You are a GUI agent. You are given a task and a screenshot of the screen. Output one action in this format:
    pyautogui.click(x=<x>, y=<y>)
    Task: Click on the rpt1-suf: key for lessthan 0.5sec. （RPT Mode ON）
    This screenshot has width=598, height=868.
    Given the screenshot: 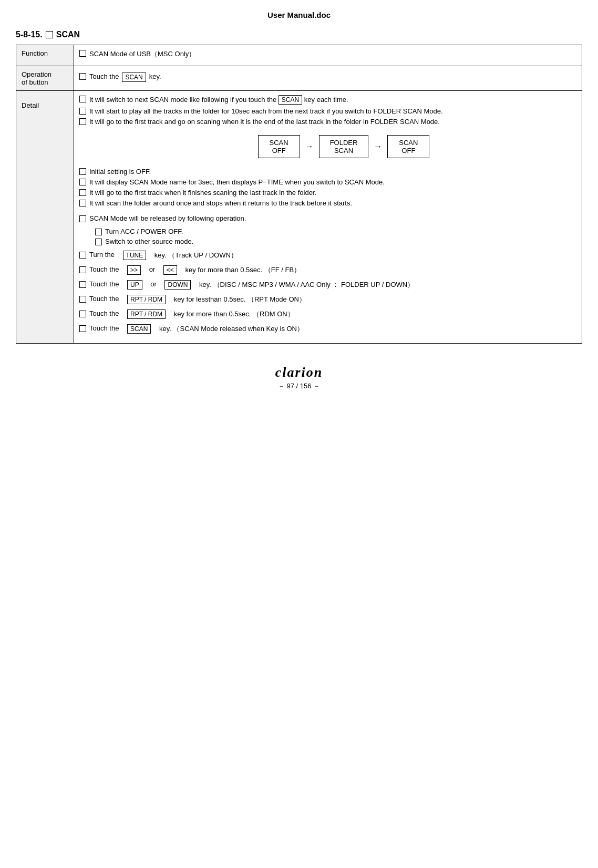 What is the action you would take?
    pyautogui.click(x=240, y=299)
    